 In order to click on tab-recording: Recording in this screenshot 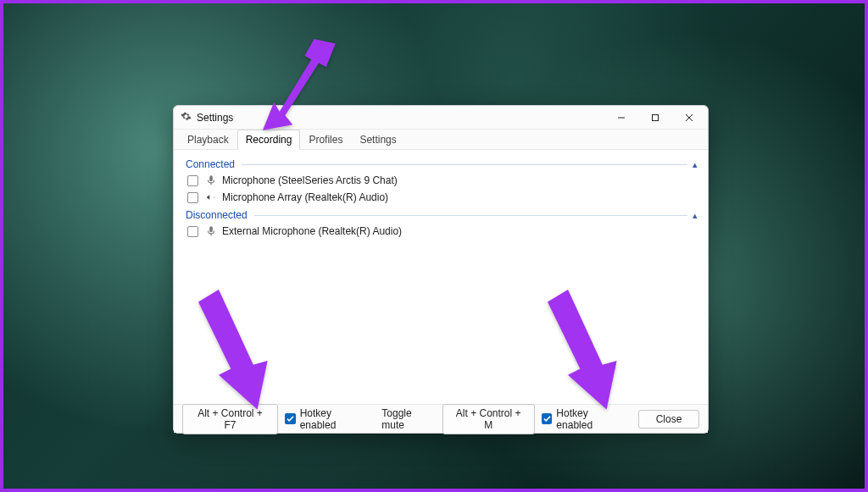, I will do `click(270, 140)`.